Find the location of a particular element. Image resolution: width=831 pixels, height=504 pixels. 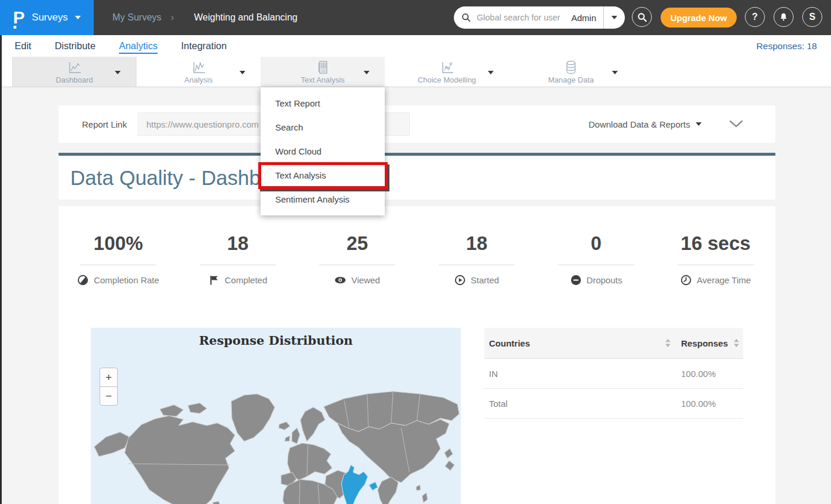

stat-started: 18 Started is located at coordinates (477, 259).